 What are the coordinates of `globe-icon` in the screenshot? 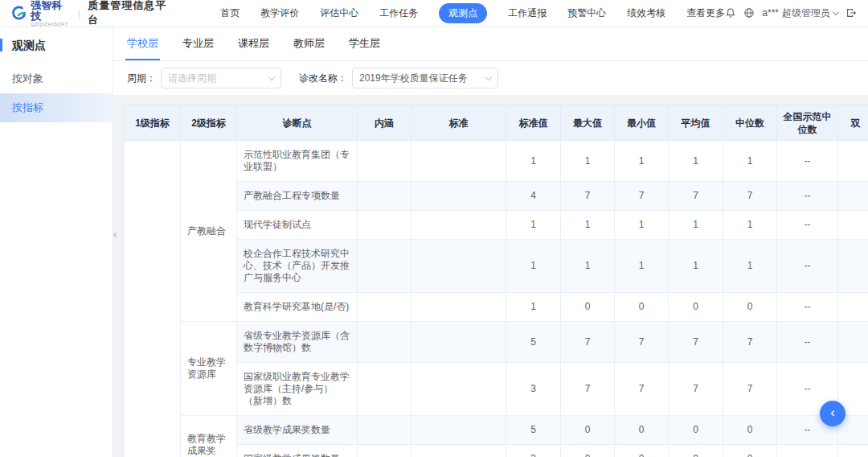 It's located at (749, 13).